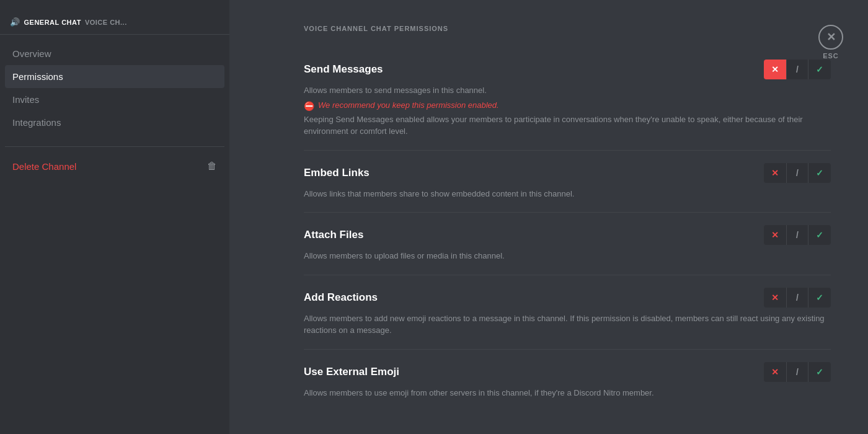 The height and width of the screenshot is (434, 868). Describe the element at coordinates (115, 123) in the screenshot. I see `sidebar-item-integrations: Integrations` at that location.